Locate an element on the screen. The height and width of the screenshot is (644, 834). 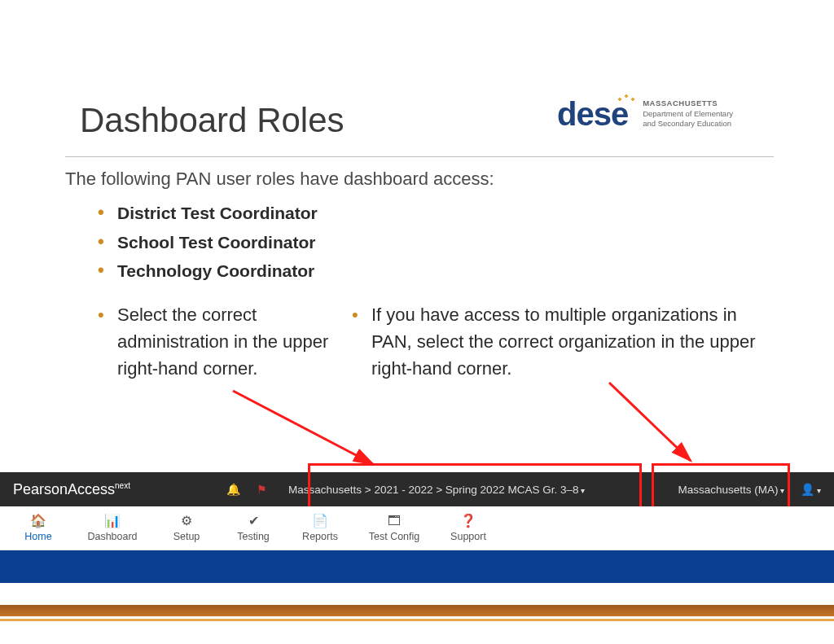
logo-tagline-2: Department of Elementary is located at coordinates (687, 114).